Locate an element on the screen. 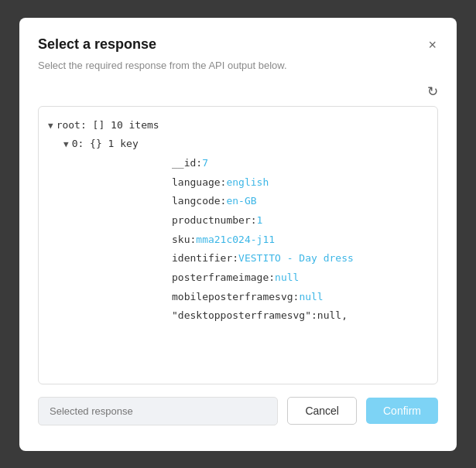 The height and width of the screenshot is (468, 476). json-field-value: en-GB is located at coordinates (241, 201).